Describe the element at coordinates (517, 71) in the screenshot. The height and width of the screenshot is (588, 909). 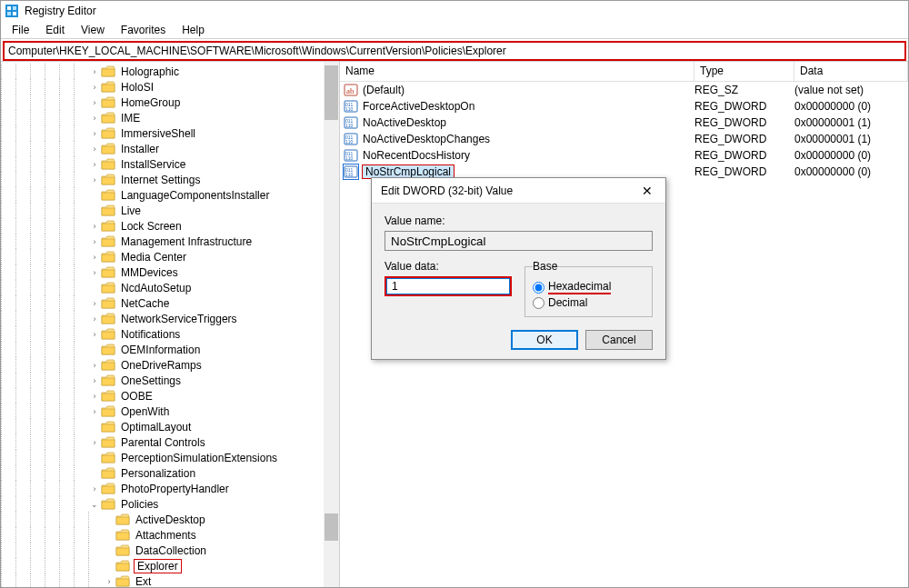
I see `header-name: Name` at that location.